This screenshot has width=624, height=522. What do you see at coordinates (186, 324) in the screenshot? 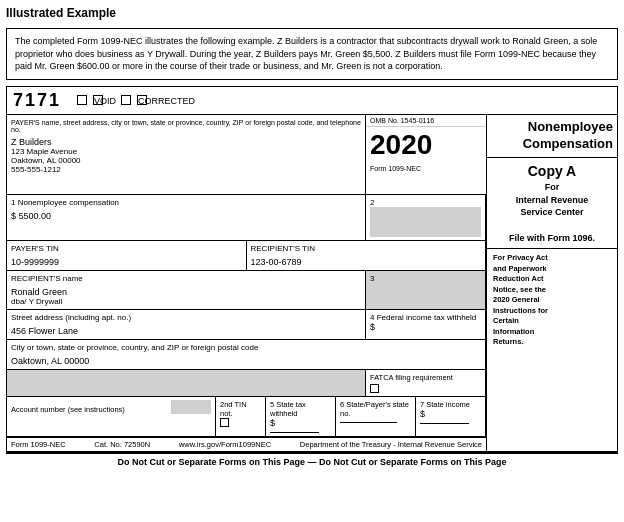
I see `street-addr-cell: Street address (including apt. no.) 456 …` at bounding box center [186, 324].